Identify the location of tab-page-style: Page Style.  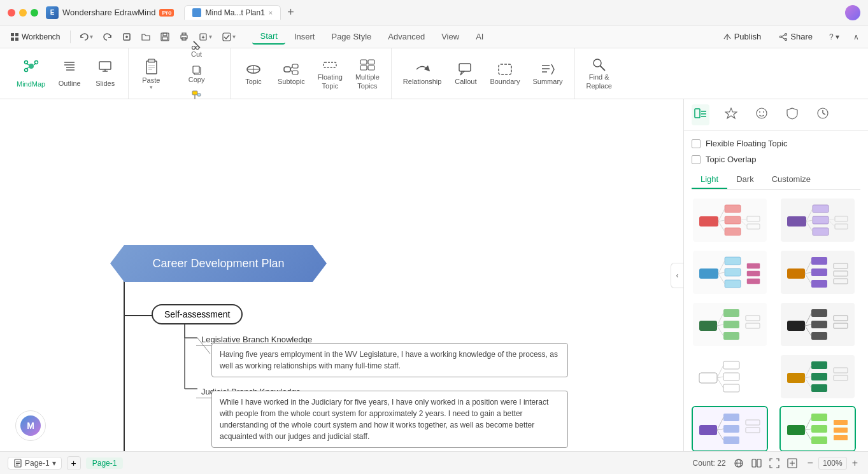
(352, 37).